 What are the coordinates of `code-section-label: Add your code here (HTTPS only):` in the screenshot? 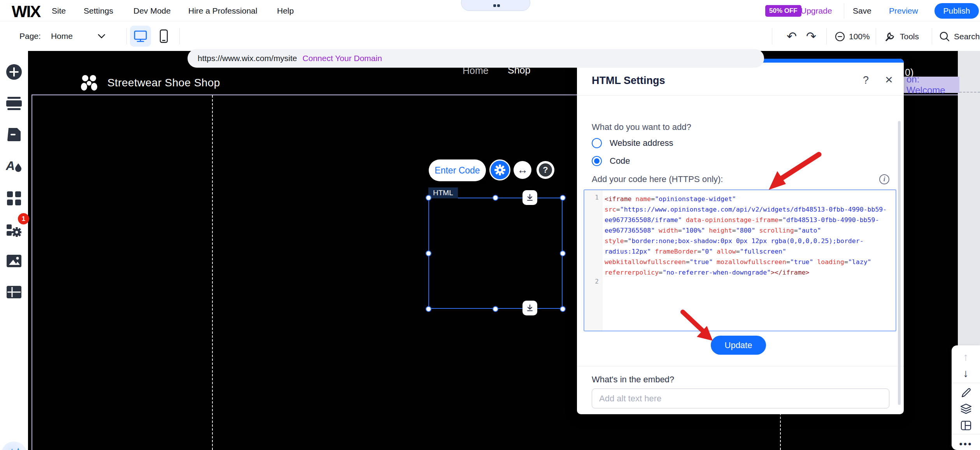 It's located at (657, 179).